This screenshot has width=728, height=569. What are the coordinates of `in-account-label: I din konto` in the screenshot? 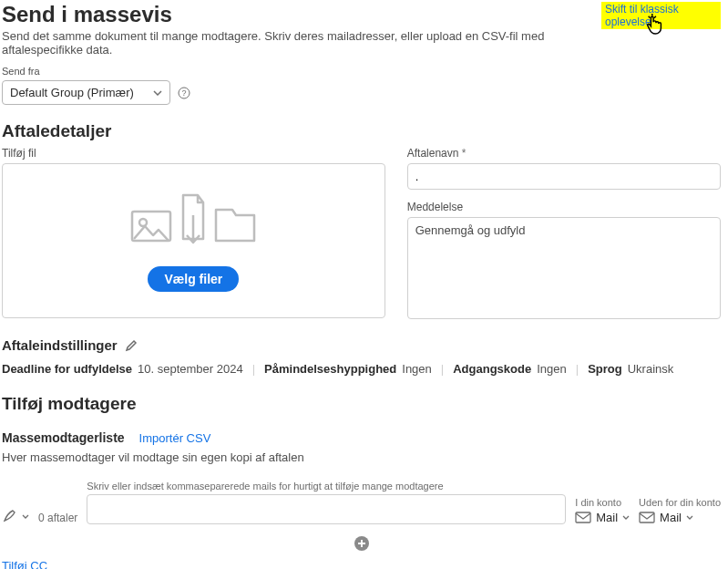 It's located at (602, 502).